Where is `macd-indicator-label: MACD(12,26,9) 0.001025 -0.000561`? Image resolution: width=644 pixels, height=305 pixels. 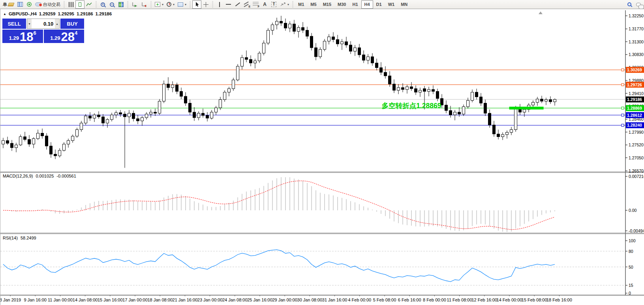
macd-indicator-label: MACD(12,26,9) 0.001025 -0.000561 is located at coordinates (39, 176).